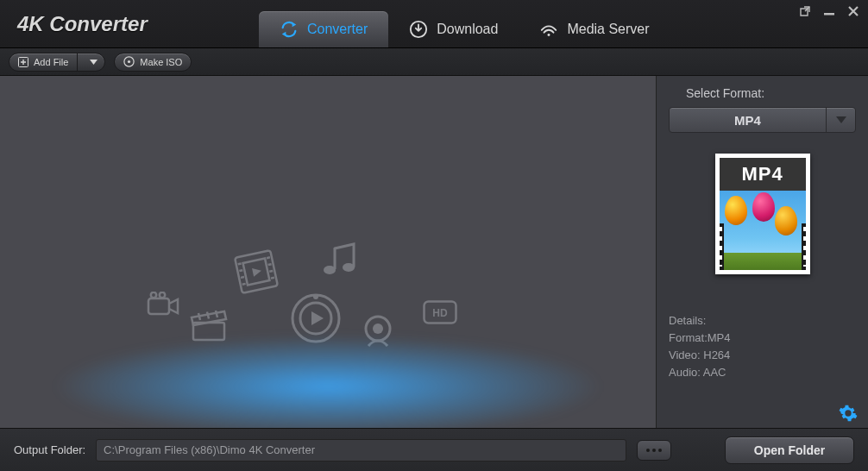 This screenshot has width=868, height=471. I want to click on svg-text: HD, so click(440, 313).